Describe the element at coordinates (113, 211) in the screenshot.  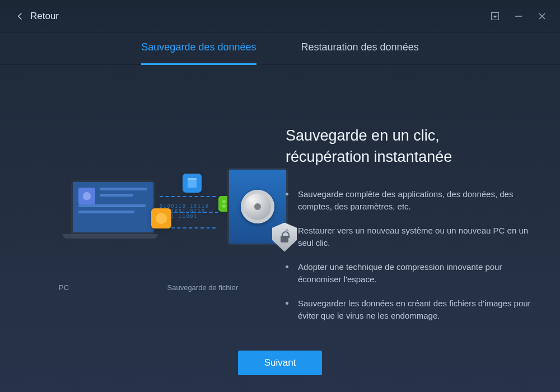
I see `laptop-icon` at that location.